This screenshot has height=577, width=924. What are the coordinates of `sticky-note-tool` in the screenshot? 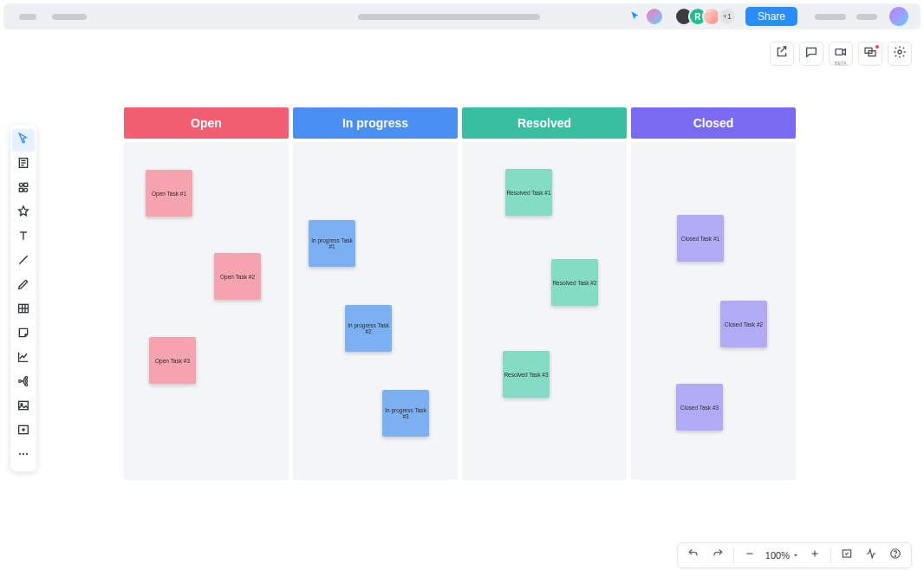 It's located at (23, 334).